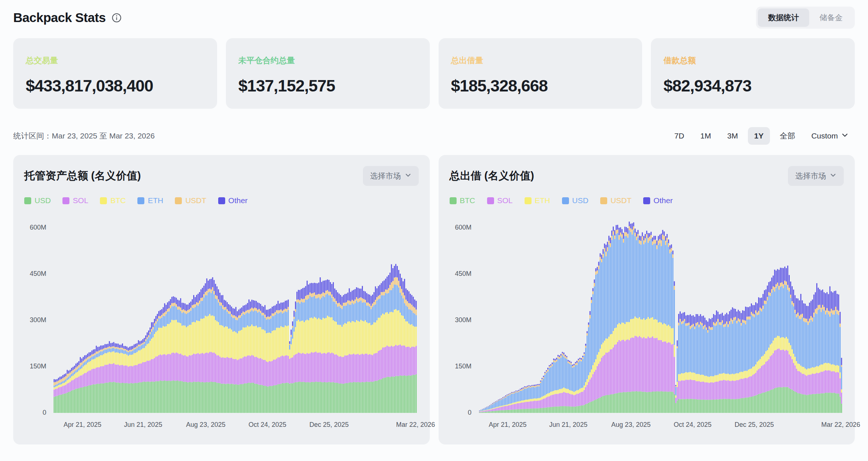  Describe the element at coordinates (663, 201) in the screenshot. I see `legend-label: Other` at that location.